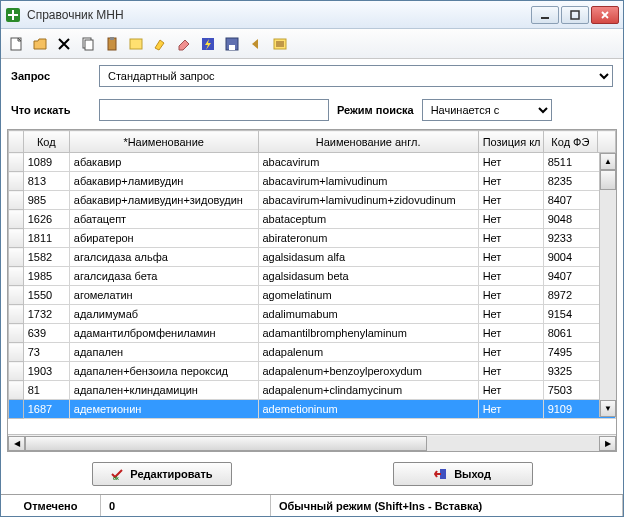 The width and height of the screenshot is (624, 517). Describe the element at coordinates (368, 200) in the screenshot. I see `cell-name-en: abacavirum+lamivudinum+zidovudinum` at that location.